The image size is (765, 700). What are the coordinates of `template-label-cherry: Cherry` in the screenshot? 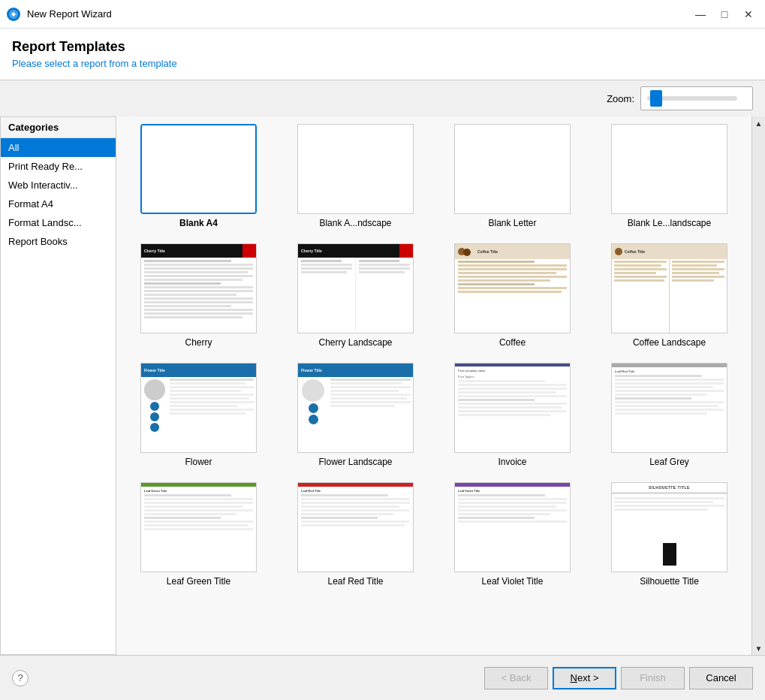 It's located at (198, 342).